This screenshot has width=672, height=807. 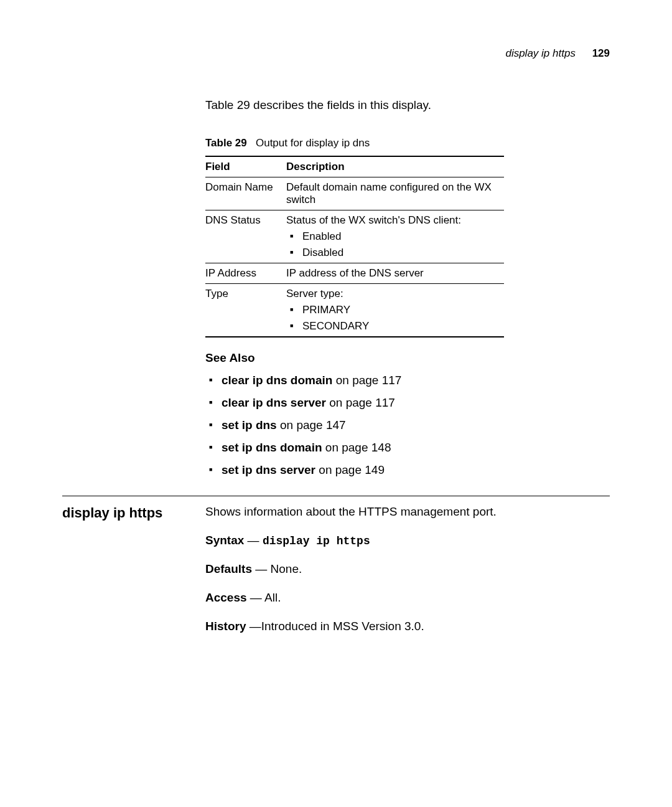 I want to click on table-caption-text: Output for display ip dns, so click(x=312, y=143).